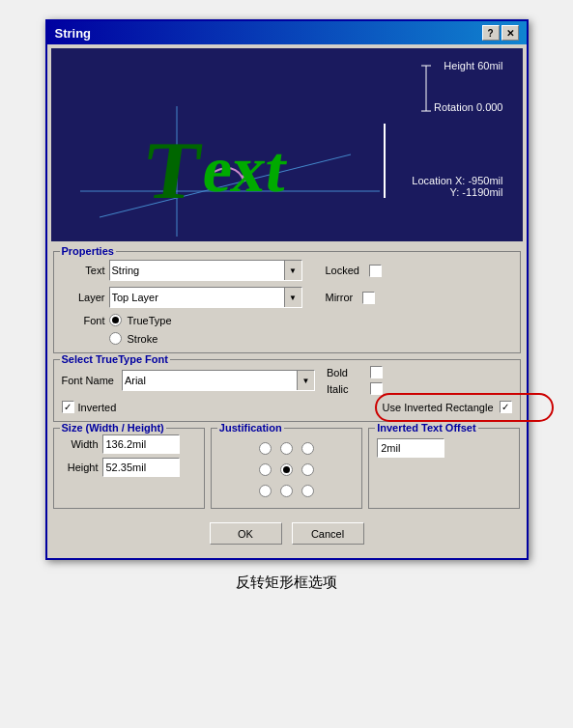  Describe the element at coordinates (354, 270) in the screenshot. I see `locked-section: Locked` at that location.